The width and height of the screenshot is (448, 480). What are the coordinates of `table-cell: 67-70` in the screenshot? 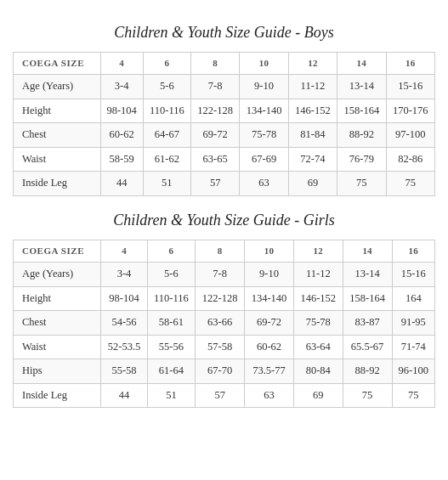 It's located at (220, 372).